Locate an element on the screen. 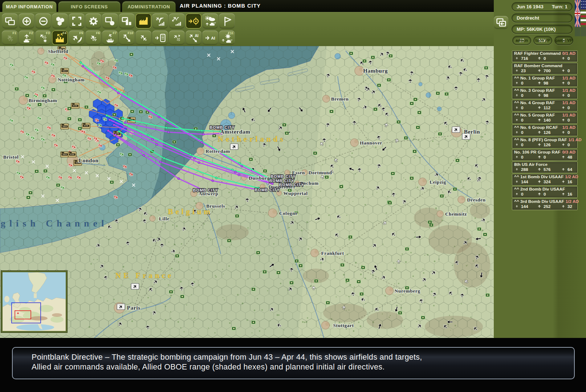 The image size is (586, 392). bomb-city-label: BOMB CITY is located at coordinates (205, 190).